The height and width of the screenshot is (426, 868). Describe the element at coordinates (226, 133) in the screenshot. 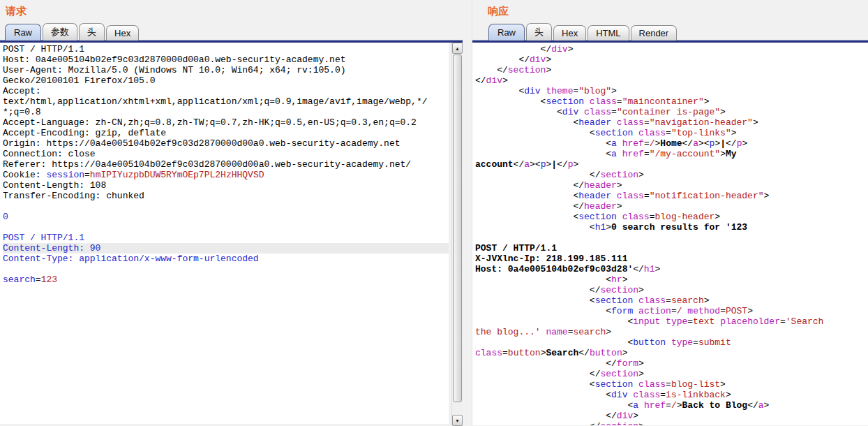

I see `code-line: Accept-Encoding: gzip, deflate` at that location.